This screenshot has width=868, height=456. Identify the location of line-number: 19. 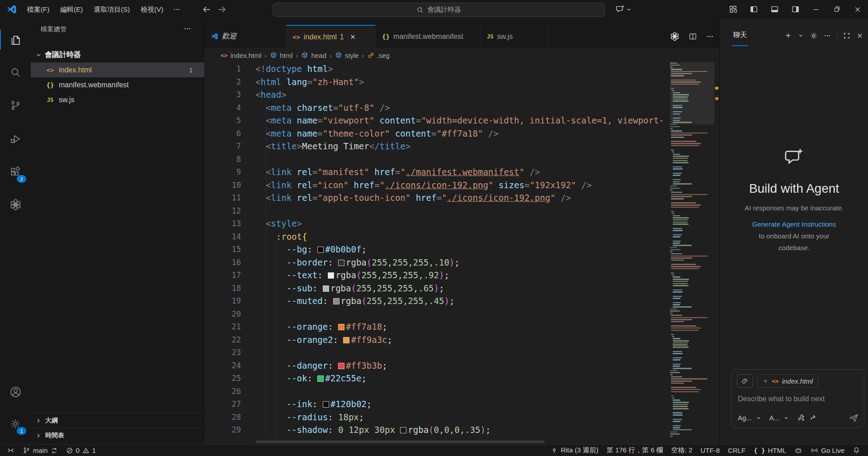
(230, 301).